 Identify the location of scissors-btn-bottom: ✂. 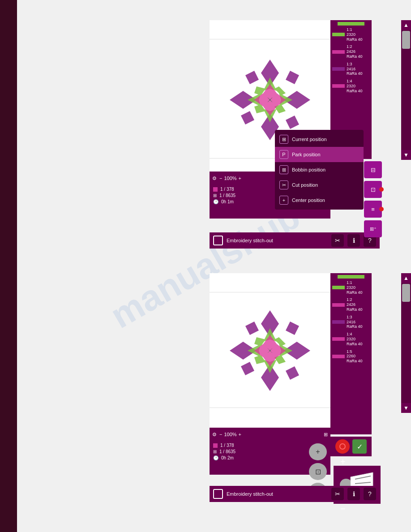
(338, 494).